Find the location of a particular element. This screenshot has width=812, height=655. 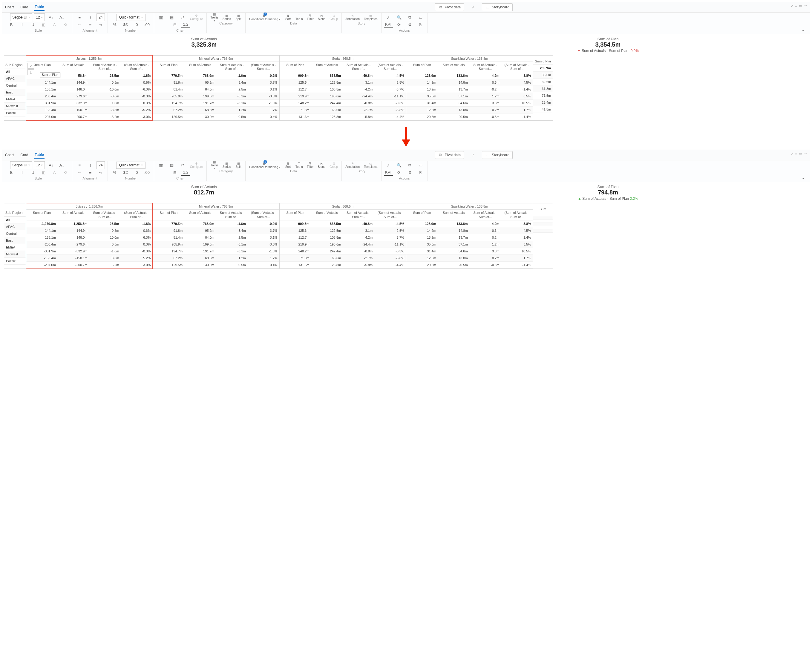

refresh-icon: ⟳ is located at coordinates (399, 25).